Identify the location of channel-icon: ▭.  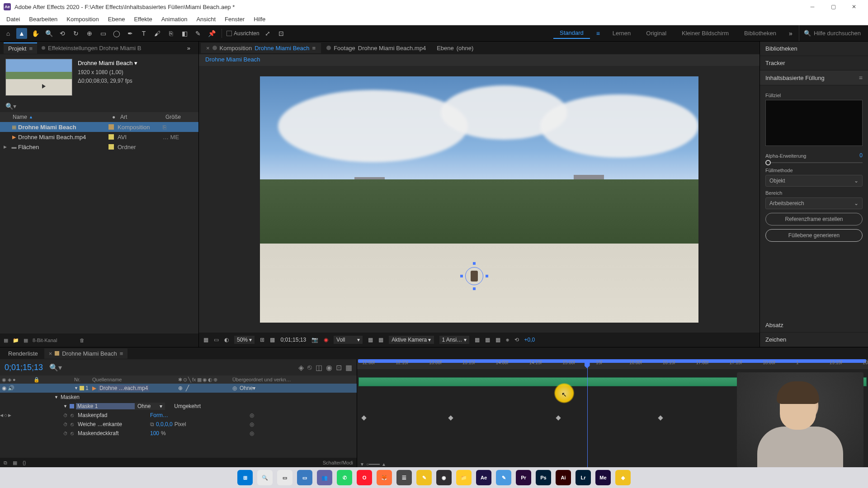
(216, 340).